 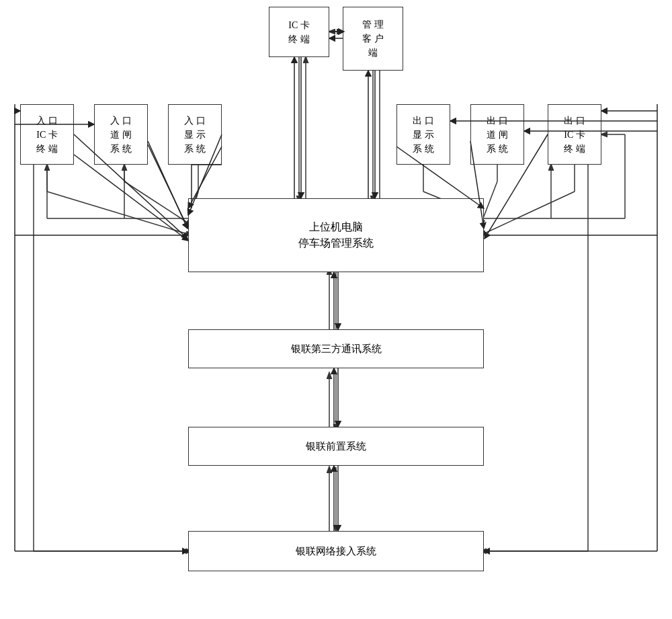 I want to click on union-front-label: 银联前置系统, so click(x=336, y=446).